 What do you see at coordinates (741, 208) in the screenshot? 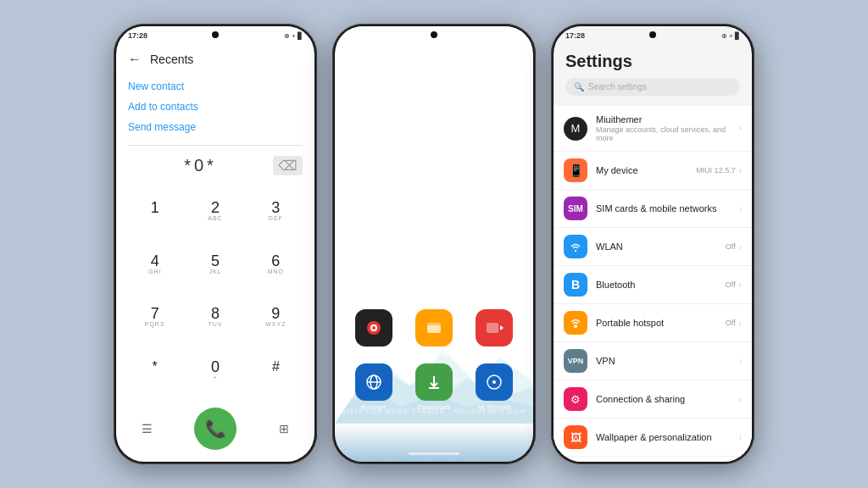
I see `sim-right: ›` at bounding box center [741, 208].